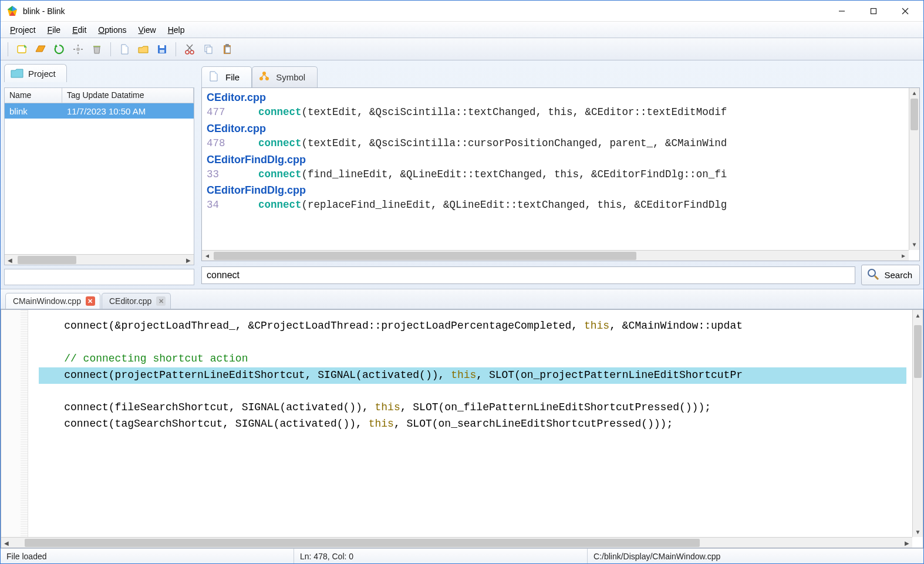 This screenshot has width=924, height=564. I want to click on tab-file: File, so click(227, 77).